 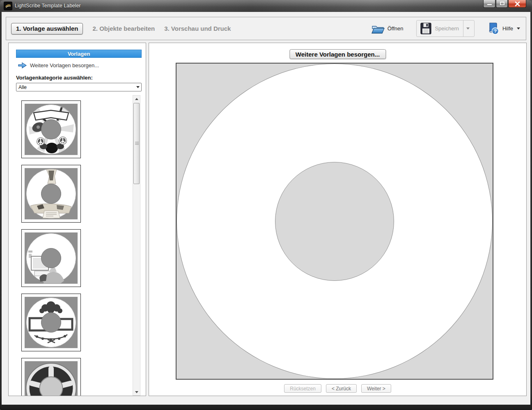 I want to click on blue-arrow-right-icon, so click(x=22, y=66).